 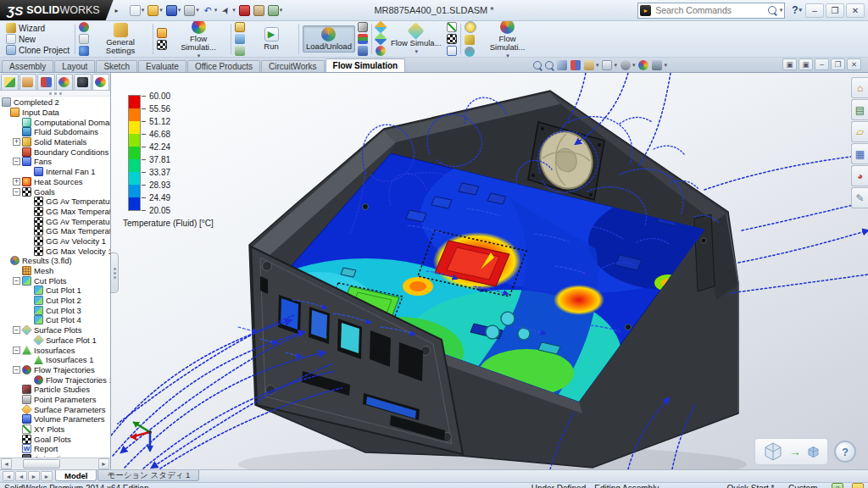 I want to click on tree-item-surface-parameters: Surface Parameters, so click(x=55, y=409).